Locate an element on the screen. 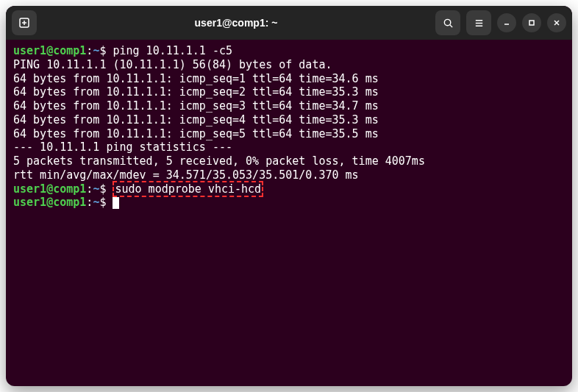 The height and width of the screenshot is (392, 578). terminal-line: user1@comp1:~$ is located at coordinates (289, 203).